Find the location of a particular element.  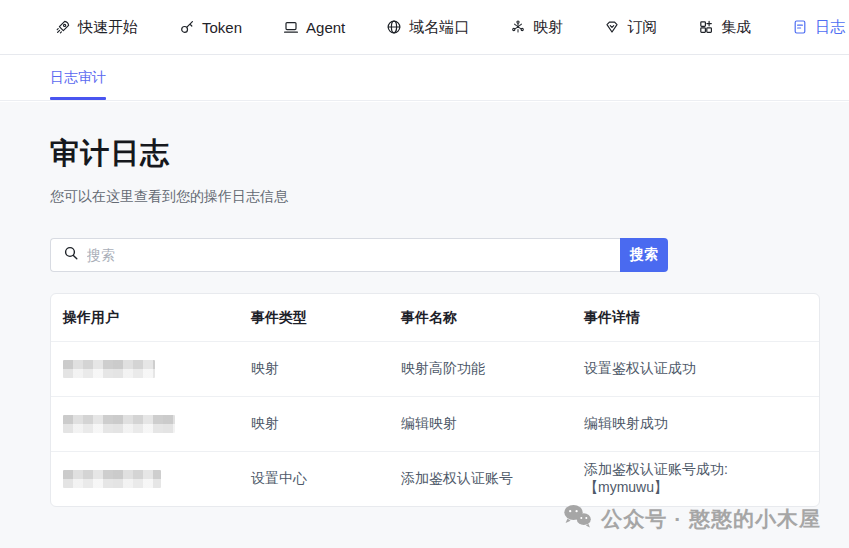

tab-log-audit: 日志审计 is located at coordinates (78, 78).